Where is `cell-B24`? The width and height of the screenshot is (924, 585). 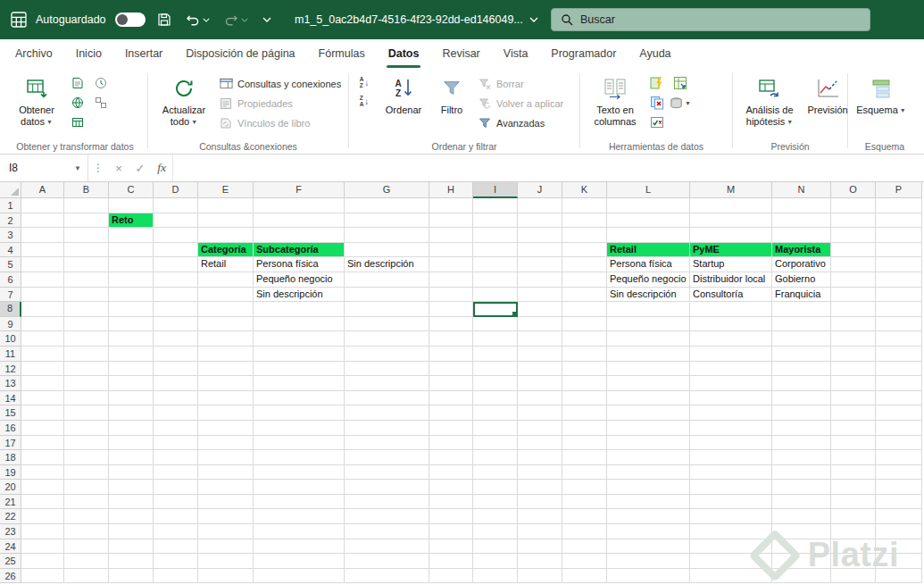 cell-B24 is located at coordinates (87, 547).